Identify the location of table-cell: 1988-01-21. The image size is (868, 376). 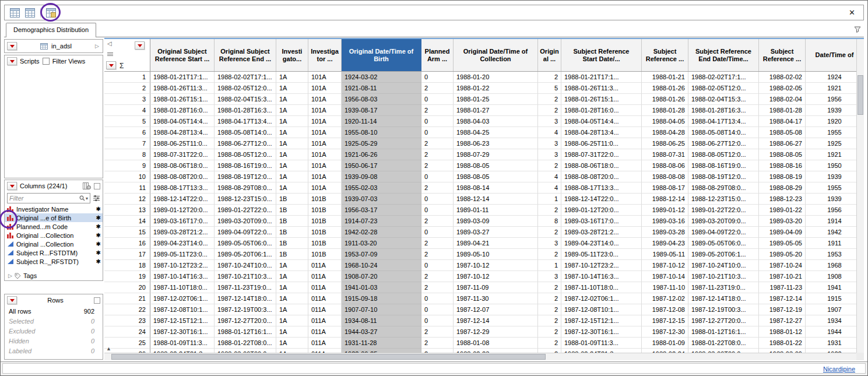
(665, 77).